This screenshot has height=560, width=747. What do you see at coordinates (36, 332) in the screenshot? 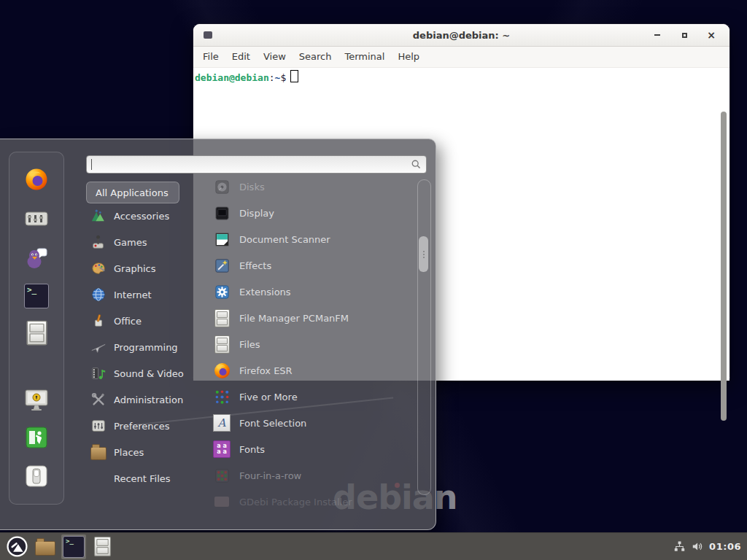
I see `file-cabinet-icon` at bounding box center [36, 332].